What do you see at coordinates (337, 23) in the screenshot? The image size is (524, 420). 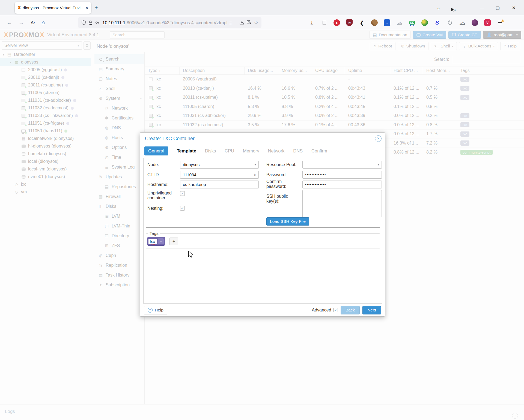 I see `play-badge-icon: ▶` at bounding box center [337, 23].